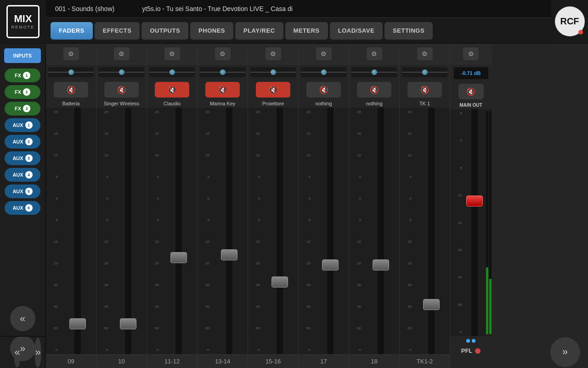  I want to click on aux-button-1: AUX 1, so click(23, 125).